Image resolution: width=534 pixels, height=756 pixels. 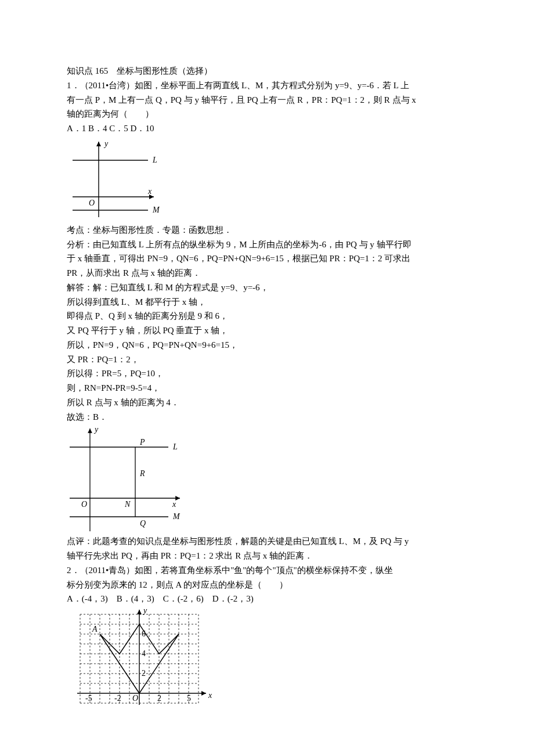 I want to click on q1-comment-2: 轴平行先求出 PQ，再由 PR：PQ=1：2 求出 R 点与 x 轴的距离．, so click(x=267, y=556).